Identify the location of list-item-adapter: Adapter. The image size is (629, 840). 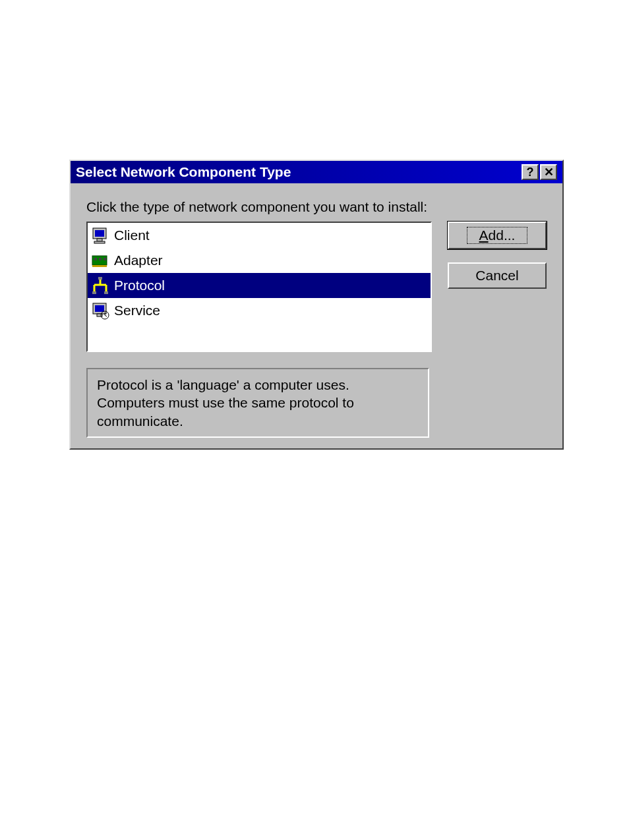
(259, 260).